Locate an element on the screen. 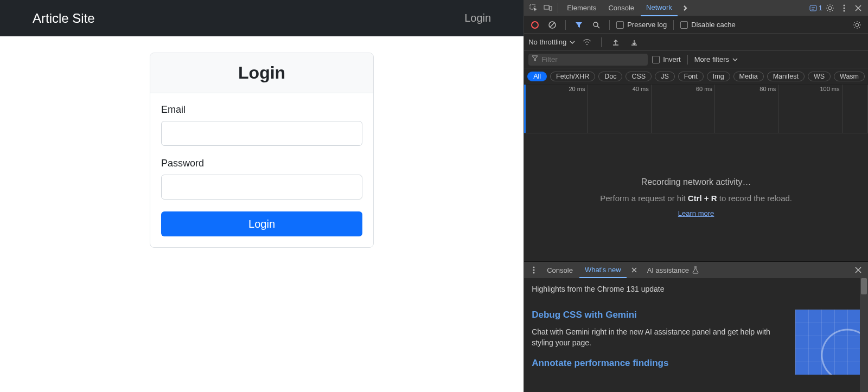 This screenshot has height=392, width=868. issues-count: 1 is located at coordinates (820, 8).